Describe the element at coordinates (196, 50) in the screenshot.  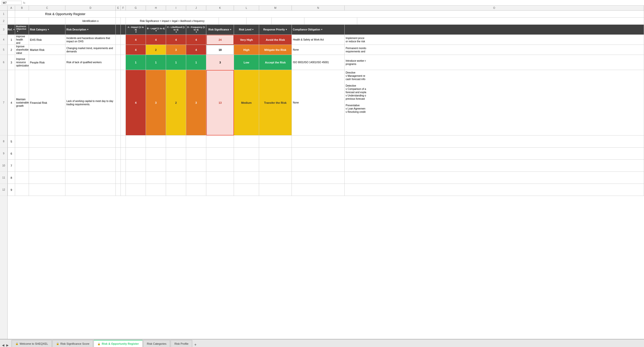
I see `frequency-2: 4` at that location.